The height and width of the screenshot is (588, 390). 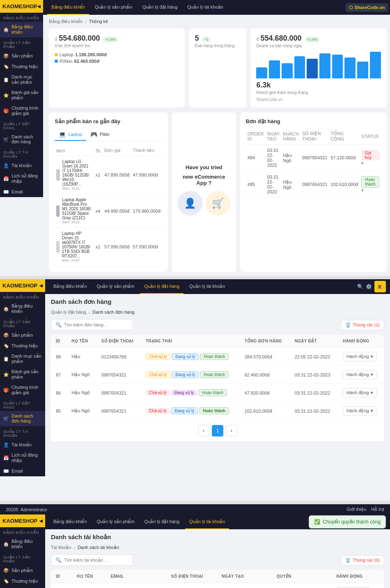 I want to click on product-qty: x1, so click(x=99, y=247).